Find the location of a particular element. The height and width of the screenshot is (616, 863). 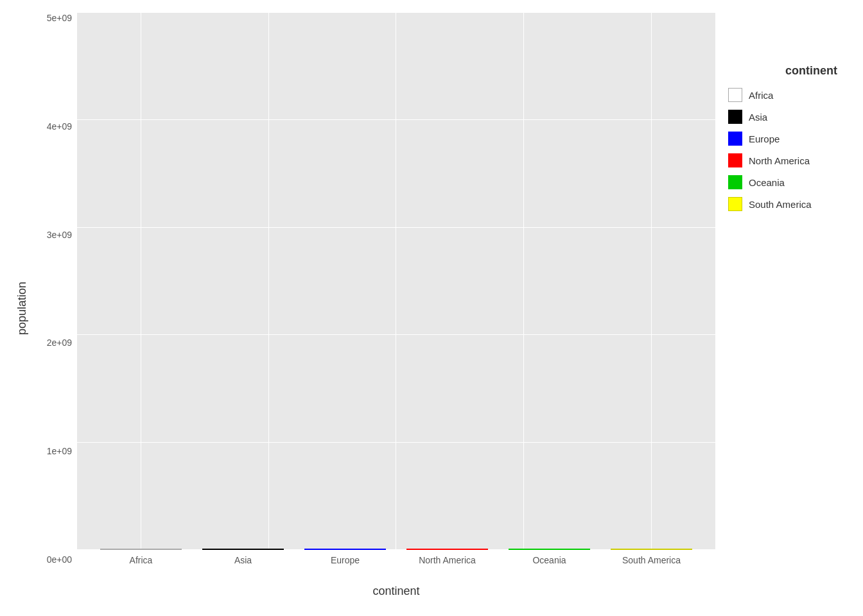

x-axis: AfricaAsiaEuropeNorth AmericaOceaniaSout… is located at coordinates (396, 566).